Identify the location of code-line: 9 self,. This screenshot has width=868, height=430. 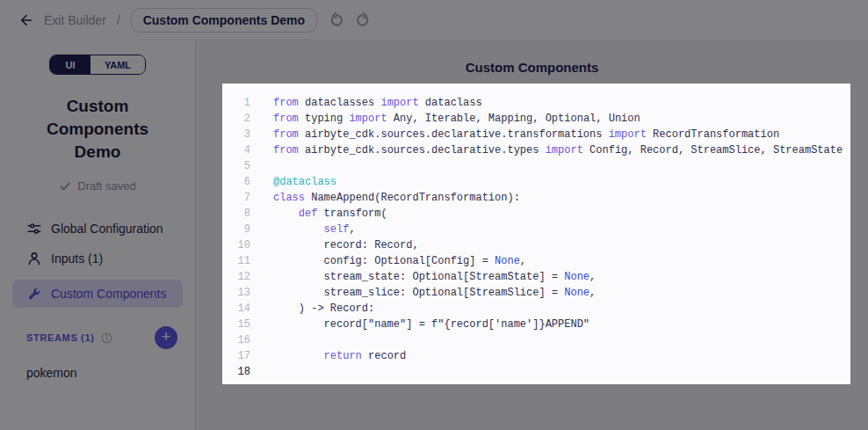
(536, 230).